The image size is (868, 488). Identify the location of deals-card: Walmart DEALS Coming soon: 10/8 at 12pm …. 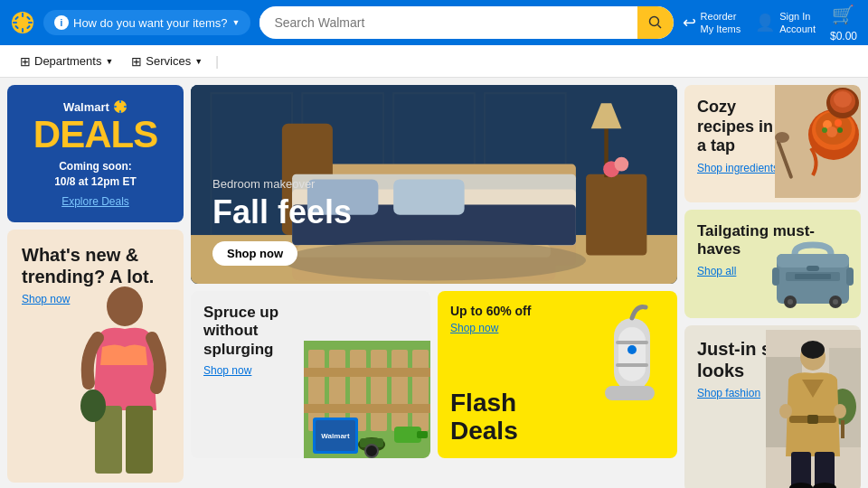
(96, 154).